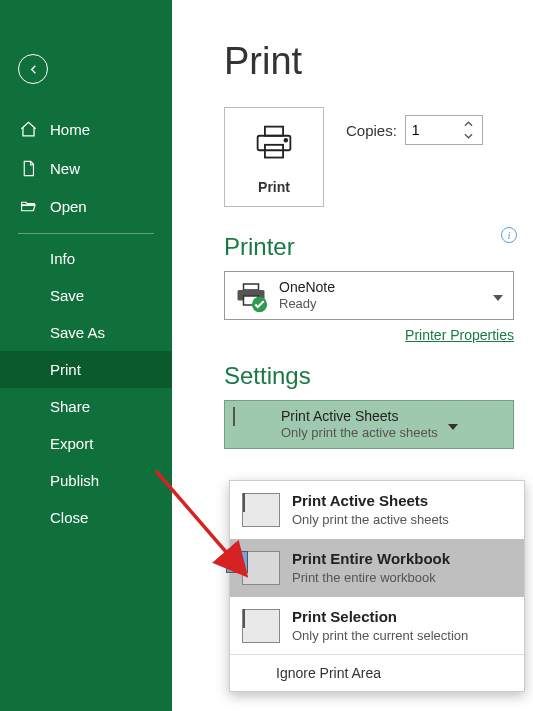  I want to click on copies-label: Copies:, so click(372, 130).